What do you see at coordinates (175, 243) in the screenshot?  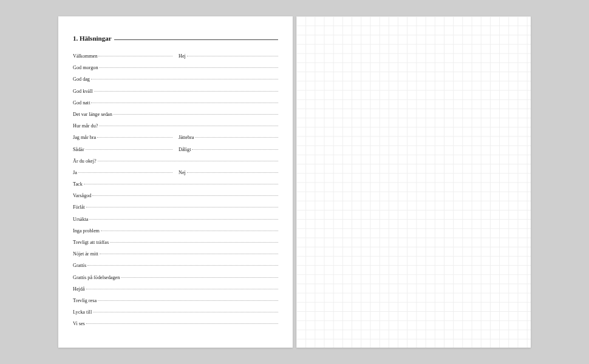 I see `vocab-cell: Trevligt att träffas` at bounding box center [175, 243].